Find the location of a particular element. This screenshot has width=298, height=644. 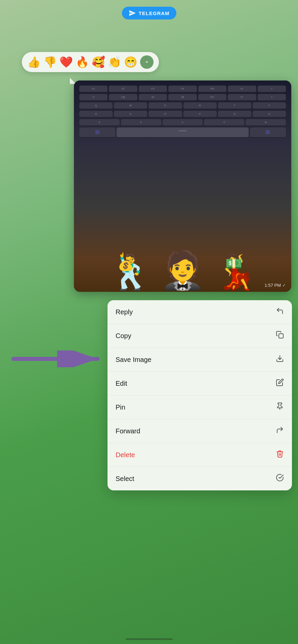

timestamp-text: 1:57 PM is located at coordinates (273, 285).